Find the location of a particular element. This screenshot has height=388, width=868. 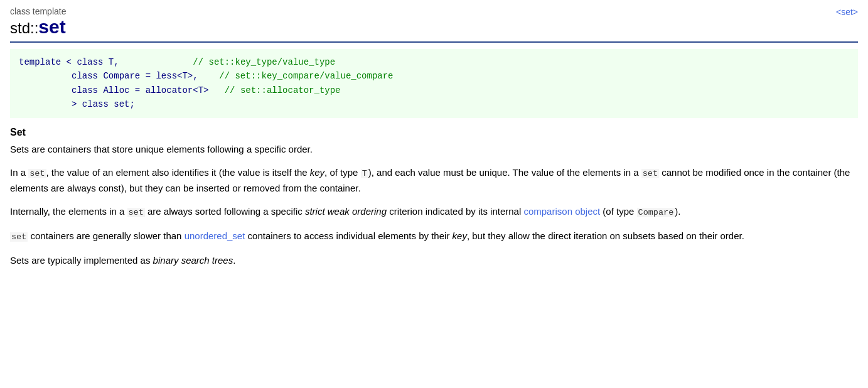

para2-code3: set is located at coordinates (650, 173).